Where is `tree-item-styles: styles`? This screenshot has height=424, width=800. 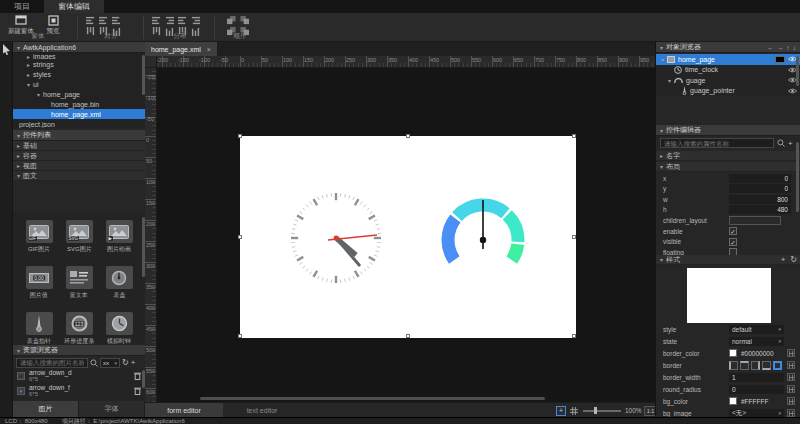 tree-item-styles: styles is located at coordinates (79, 74).